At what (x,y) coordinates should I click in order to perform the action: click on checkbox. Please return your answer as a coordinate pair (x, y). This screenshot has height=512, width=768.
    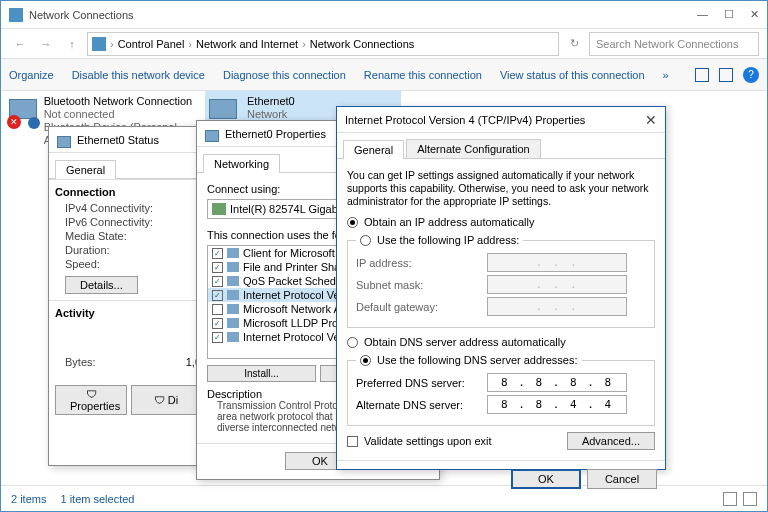
    Looking at the image, I should click on (218, 310).